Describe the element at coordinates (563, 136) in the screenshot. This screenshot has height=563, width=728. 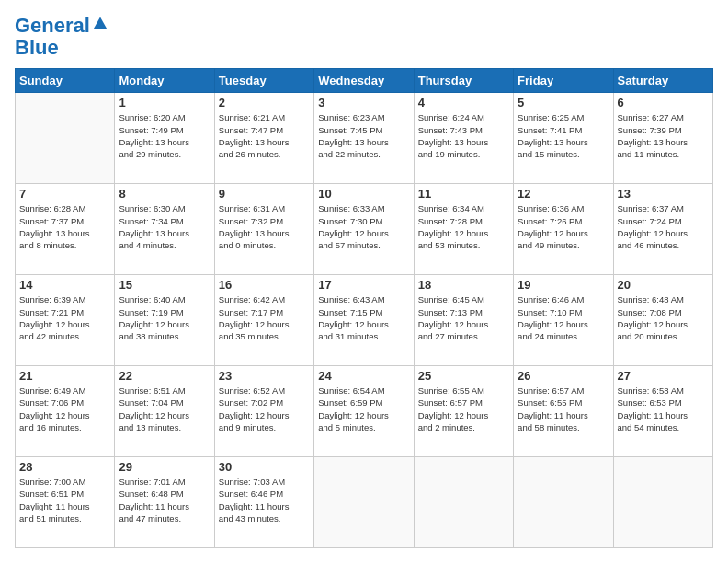
I see `day-info: Sunrise: 6:25 AM Sunset: 7:41 PM Dayligh…` at that location.